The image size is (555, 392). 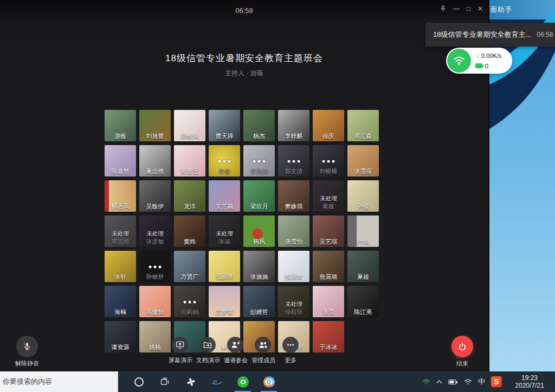 What do you see at coordinates (190, 161) in the screenshot?
I see `participant-tile: 黄金玉` at bounding box center [190, 161].